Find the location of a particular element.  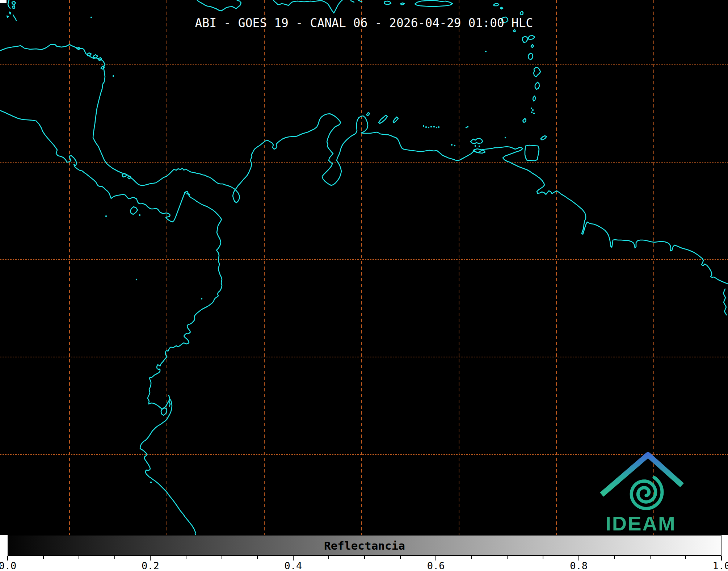

colorbar-label: Reflectancia is located at coordinates (365, 546).